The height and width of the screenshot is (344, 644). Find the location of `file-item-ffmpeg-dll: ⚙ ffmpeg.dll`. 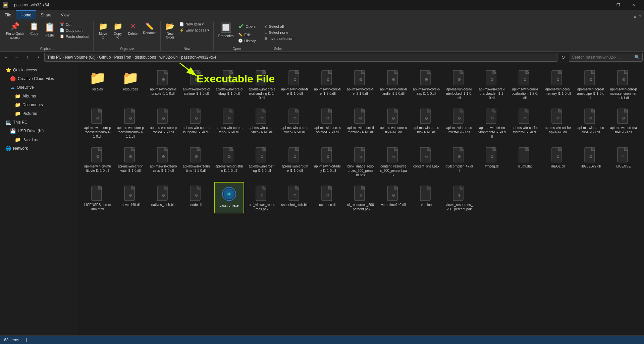

file-item-ffmpeg-dll: ⚙ ffmpeg.dll is located at coordinates (492, 161).